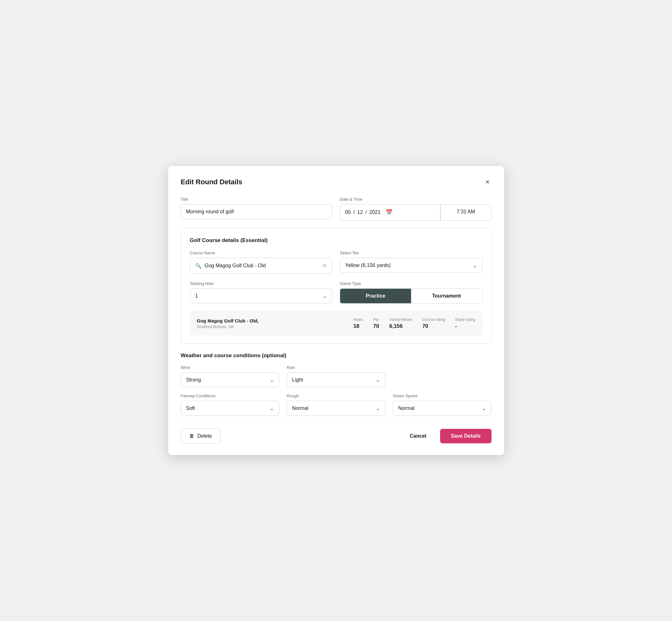 The image size is (672, 621). I want to click on fairway-rough-green-row: Fairway Conditions Soft Normal Hard ⌄ Ro…, so click(336, 405).